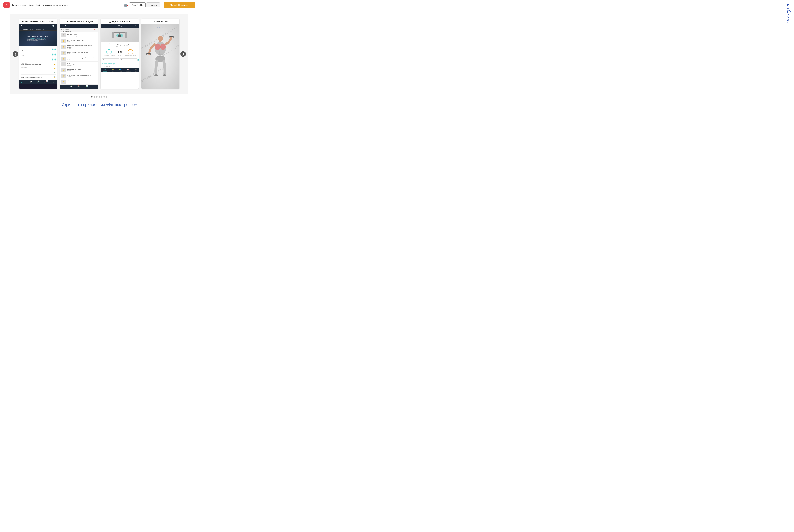  Describe the element at coordinates (66, 5) in the screenshot. I see `app-name-text: Фитнес тренер Fitness Online упражнения …` at that location.